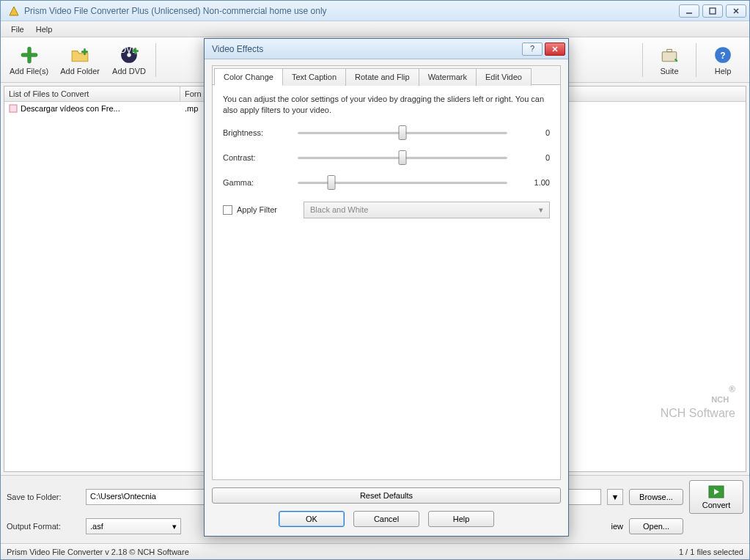 This screenshot has height=560, width=750. What do you see at coordinates (29, 71) in the screenshot?
I see `add-files-label: Add File(s)` at bounding box center [29, 71].